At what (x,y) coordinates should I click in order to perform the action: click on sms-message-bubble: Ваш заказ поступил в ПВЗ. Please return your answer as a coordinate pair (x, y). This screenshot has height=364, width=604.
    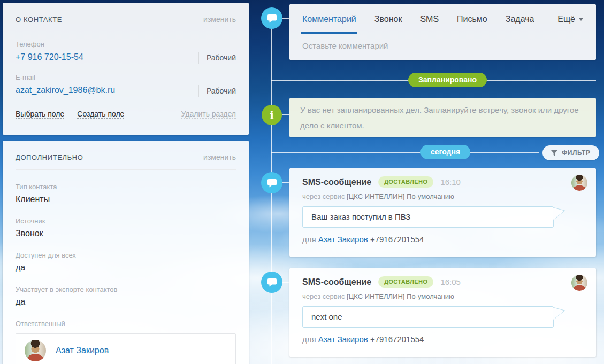
    Looking at the image, I should click on (428, 217).